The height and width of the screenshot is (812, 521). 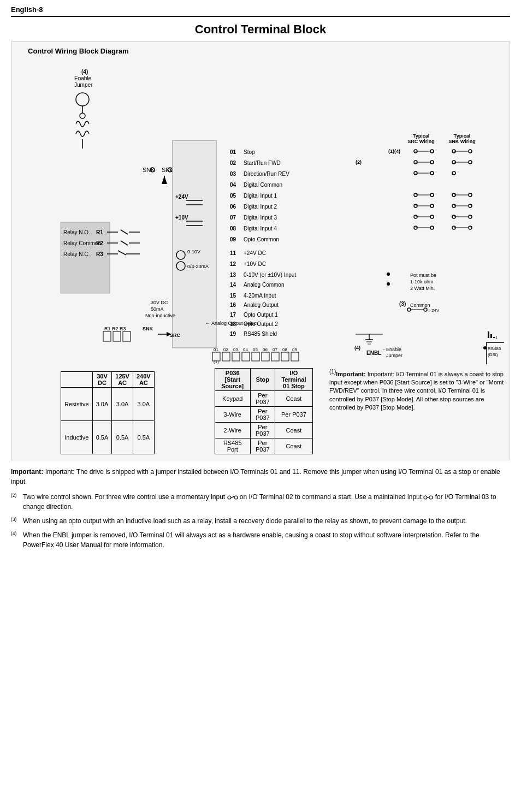 What do you see at coordinates (261, 239) in the screenshot?
I see `svg-text: Opto Common` at bounding box center [261, 239].